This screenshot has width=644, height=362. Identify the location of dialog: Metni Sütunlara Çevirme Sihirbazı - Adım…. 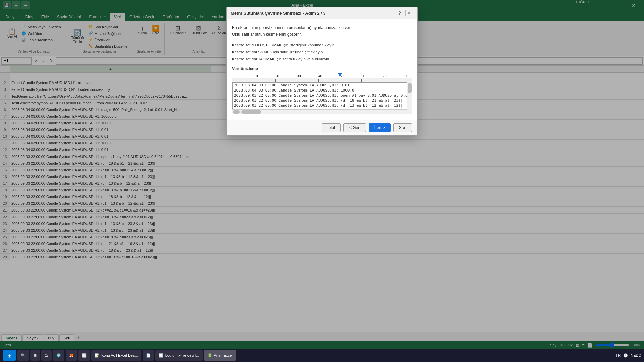
(322, 71).